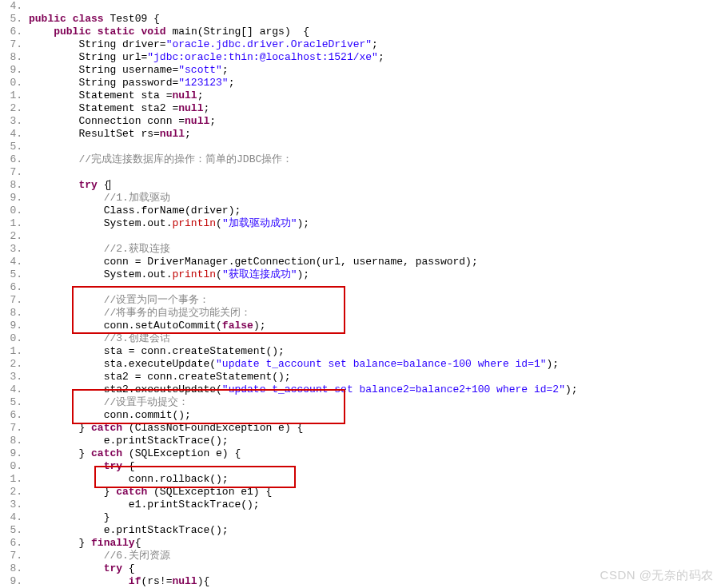 The height and width of the screenshot is (588, 725). What do you see at coordinates (380, 364) in the screenshot?
I see `token-str: "update t_account set balance=balance-10…` at bounding box center [380, 364].